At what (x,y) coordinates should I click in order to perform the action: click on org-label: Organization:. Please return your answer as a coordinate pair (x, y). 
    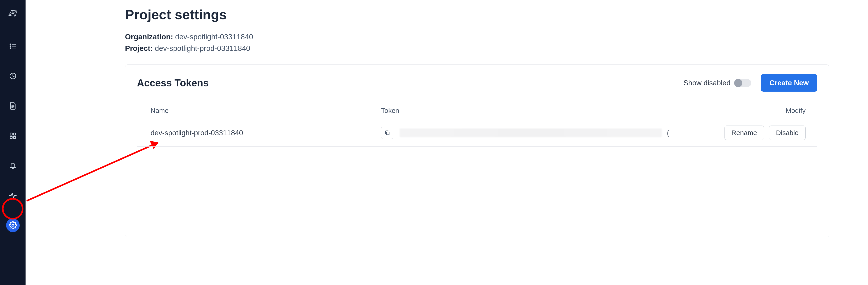
    Looking at the image, I should click on (149, 37).